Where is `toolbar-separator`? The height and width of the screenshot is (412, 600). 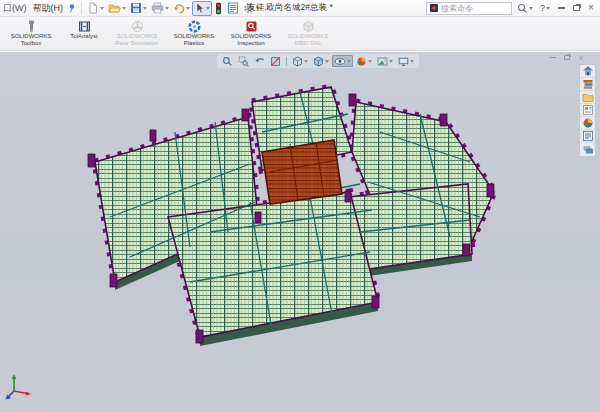 toolbar-separator is located at coordinates (82, 8).